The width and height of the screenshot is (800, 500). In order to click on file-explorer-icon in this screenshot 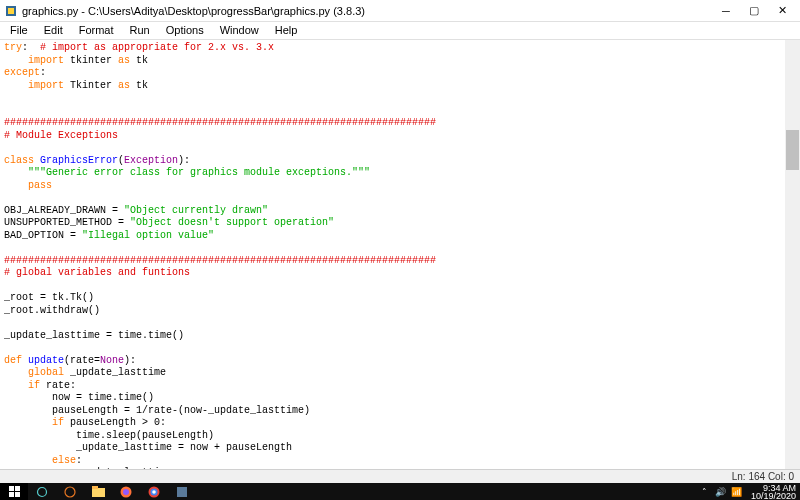, I will do `click(98, 492)`.